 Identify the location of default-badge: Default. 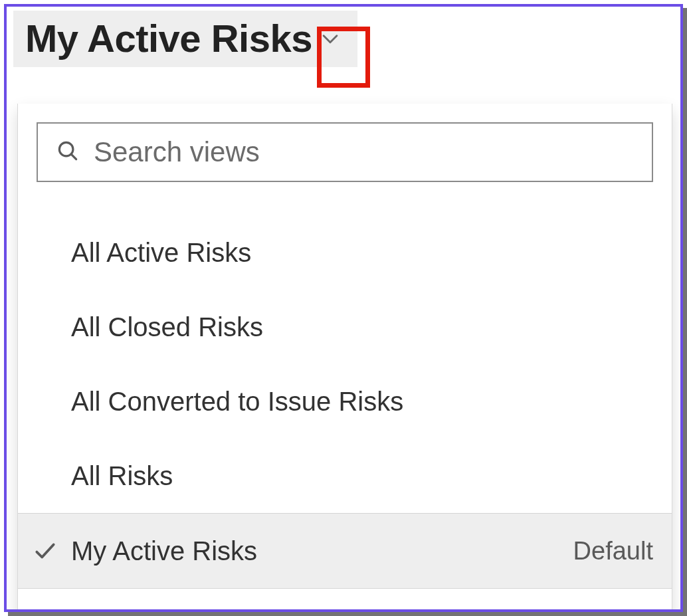
(613, 552).